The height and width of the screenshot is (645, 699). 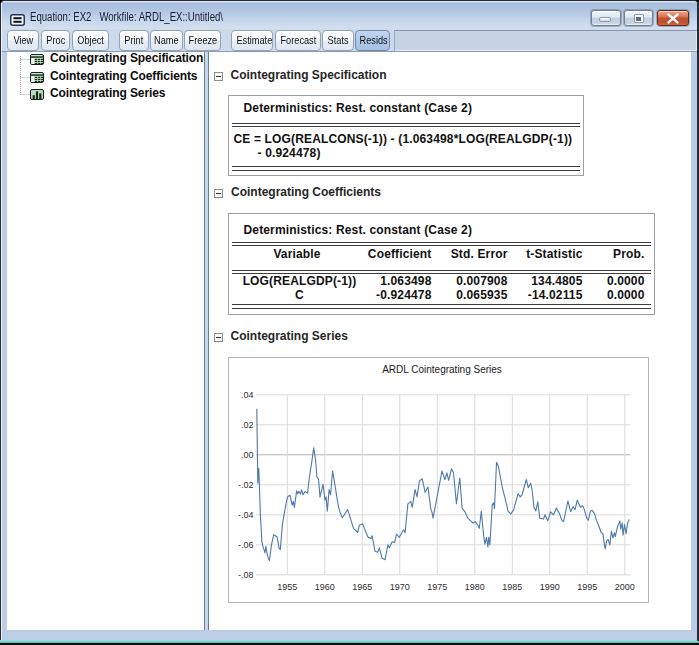 What do you see at coordinates (246, 545) in the screenshot?
I see `svg-text: -.06` at bounding box center [246, 545].